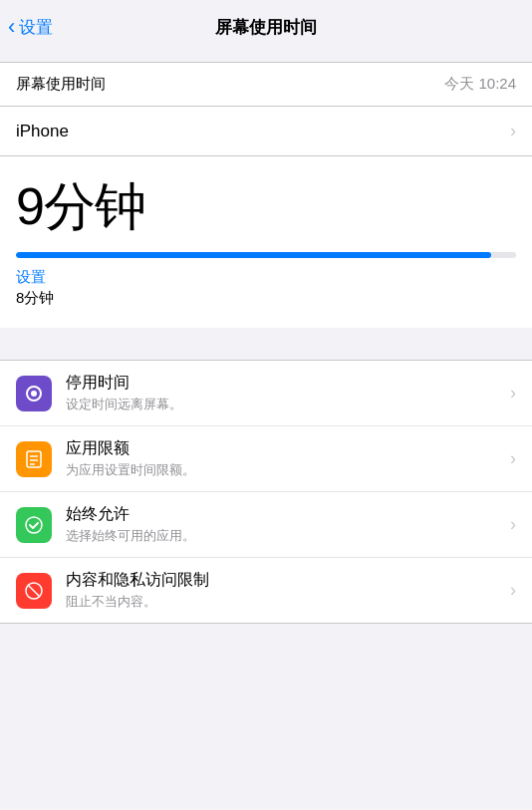 The width and height of the screenshot is (532, 810). What do you see at coordinates (30, 28) in the screenshot?
I see `back-button: ‹ 设置` at bounding box center [30, 28].